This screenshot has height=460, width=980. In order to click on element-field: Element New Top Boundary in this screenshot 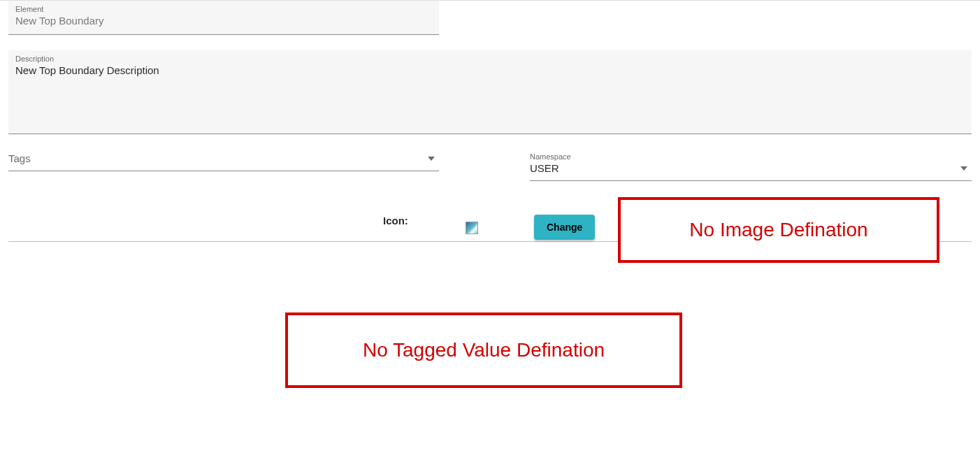, I will do `click(224, 18)`.